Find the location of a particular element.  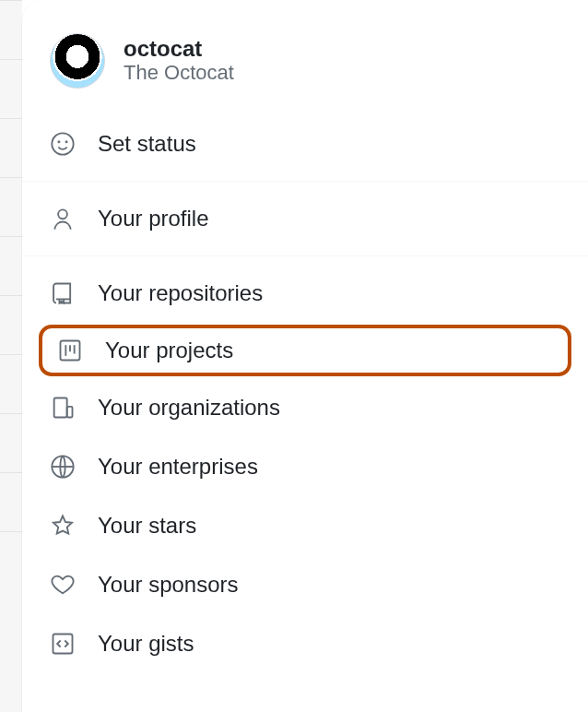

profile-section: Your profile is located at coordinates (305, 219).